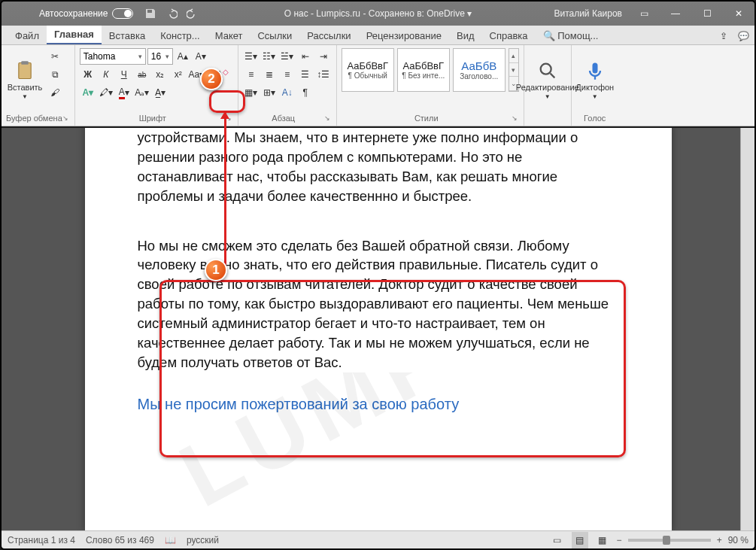  What do you see at coordinates (287, 86) in the screenshot?
I see `group-paragraph: ☰▾ ☷▾ ☱▾ ⇤ ⇥ ≡ ≣ ≡ ☰ ↕☰ ▦▾ ⊞▾ A↓ ¶ Абзац…` at bounding box center [287, 86].